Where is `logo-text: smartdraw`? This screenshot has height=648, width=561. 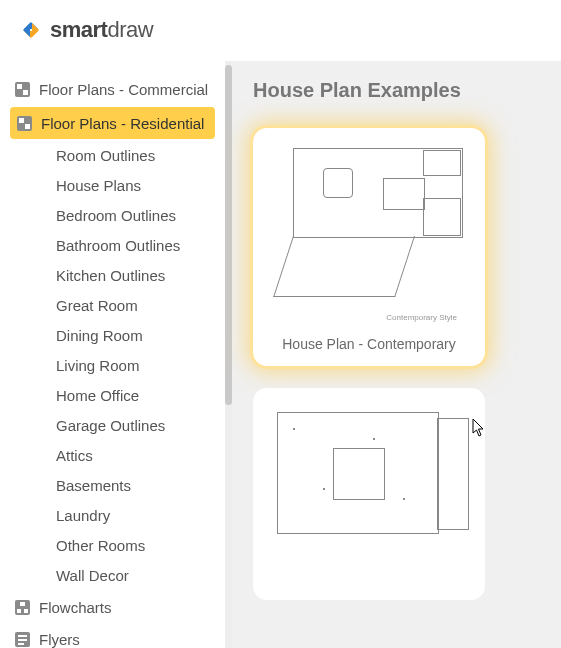 logo-text: smartdraw is located at coordinates (102, 30).